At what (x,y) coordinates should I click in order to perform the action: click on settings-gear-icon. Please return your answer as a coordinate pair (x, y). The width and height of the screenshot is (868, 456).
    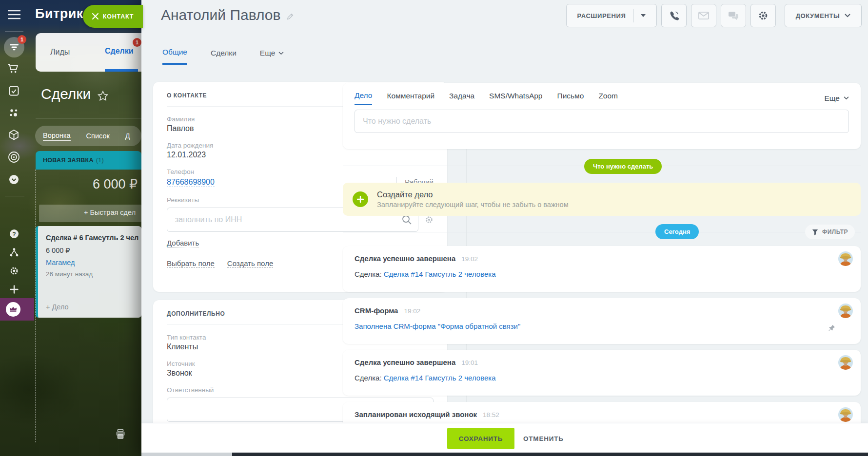
    Looking at the image, I should click on (14, 271).